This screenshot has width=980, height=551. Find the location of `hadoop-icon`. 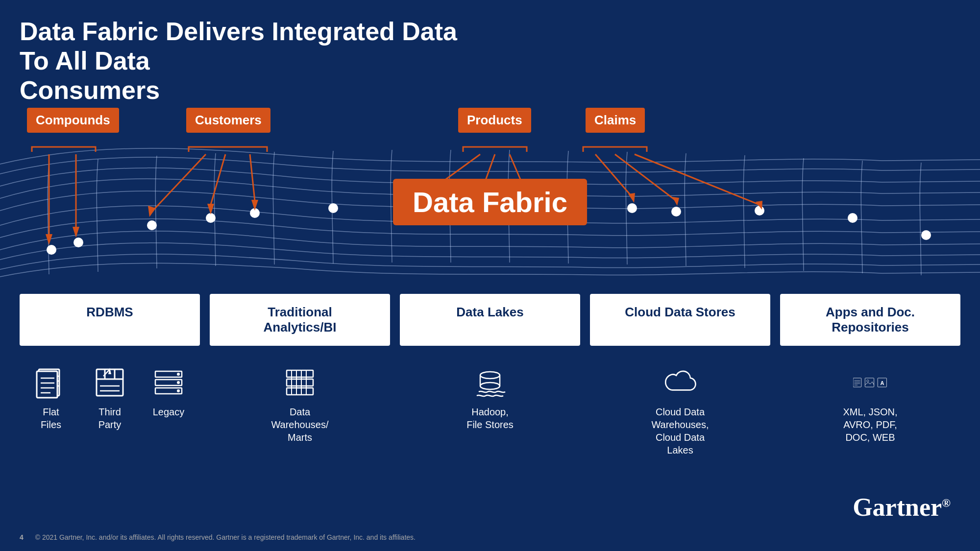

hadoop-icon is located at coordinates (490, 383).